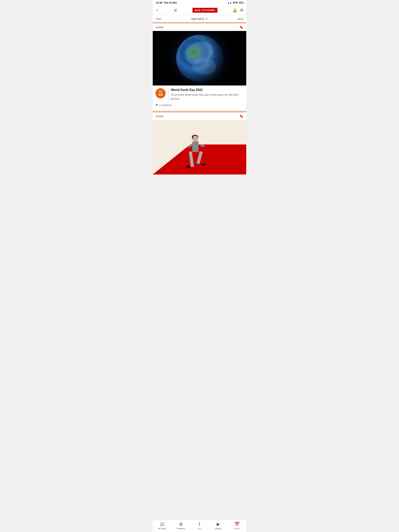 The height and width of the screenshot is (532, 399). Describe the element at coordinates (161, 93) in the screenshot. I see `date-badge: Thu 22` at that location.